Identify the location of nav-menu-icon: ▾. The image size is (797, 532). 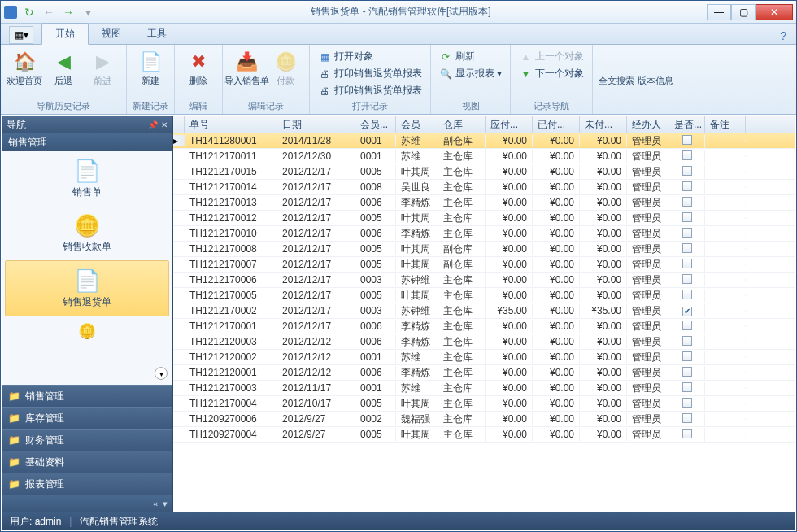
(165, 504).